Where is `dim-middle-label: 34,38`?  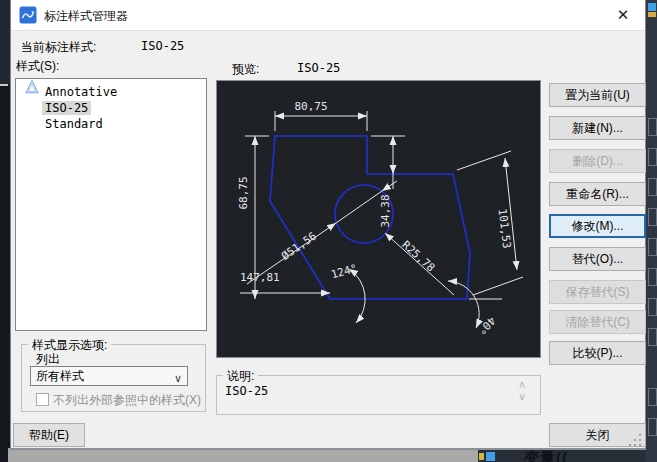
dim-middle-label: 34,38 is located at coordinates (386, 210).